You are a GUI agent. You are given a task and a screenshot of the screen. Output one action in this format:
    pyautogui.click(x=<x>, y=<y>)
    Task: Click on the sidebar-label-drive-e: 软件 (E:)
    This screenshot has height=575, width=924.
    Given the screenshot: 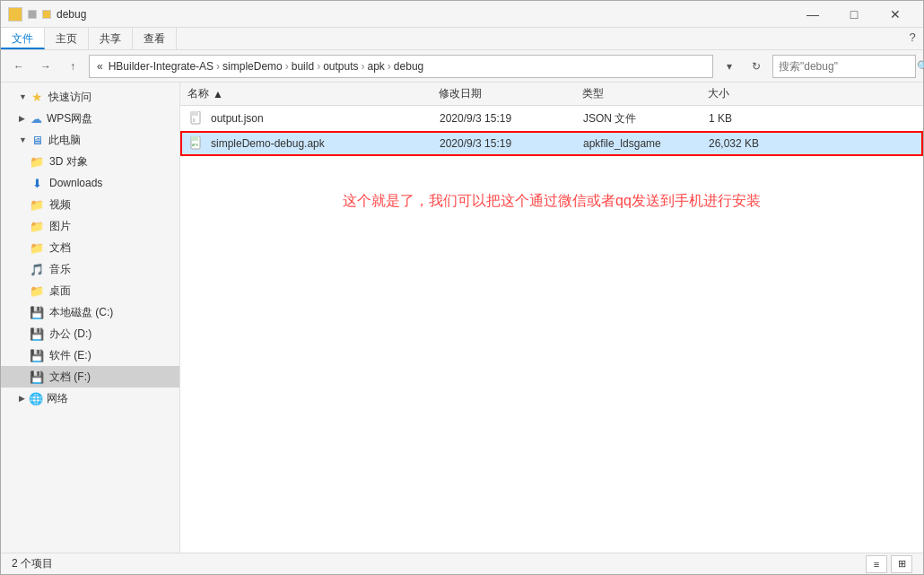 What is the action you would take?
    pyautogui.click(x=70, y=355)
    